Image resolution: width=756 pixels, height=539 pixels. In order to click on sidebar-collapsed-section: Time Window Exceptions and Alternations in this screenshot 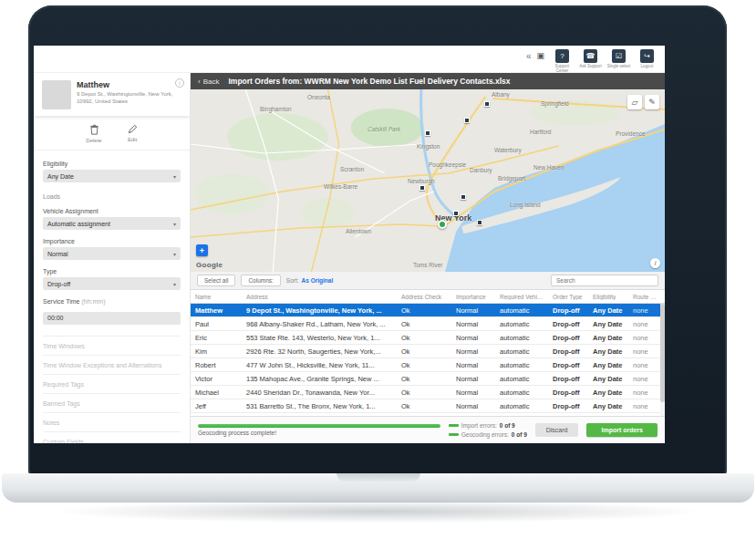, I will do `click(111, 365)`.